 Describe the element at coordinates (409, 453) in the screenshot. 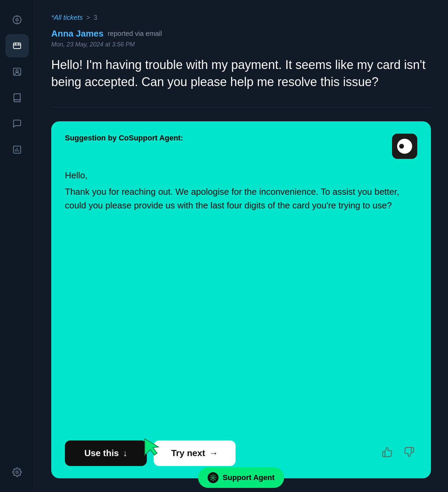

I see `thumbs-down-button` at that location.